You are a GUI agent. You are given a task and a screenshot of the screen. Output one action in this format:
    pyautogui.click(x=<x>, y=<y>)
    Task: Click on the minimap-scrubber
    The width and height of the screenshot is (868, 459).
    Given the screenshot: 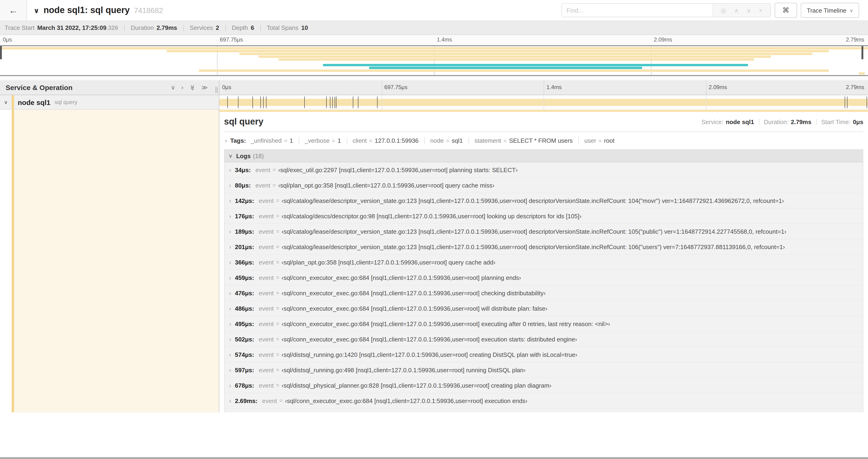 What is the action you would take?
    pyautogui.click(x=434, y=61)
    